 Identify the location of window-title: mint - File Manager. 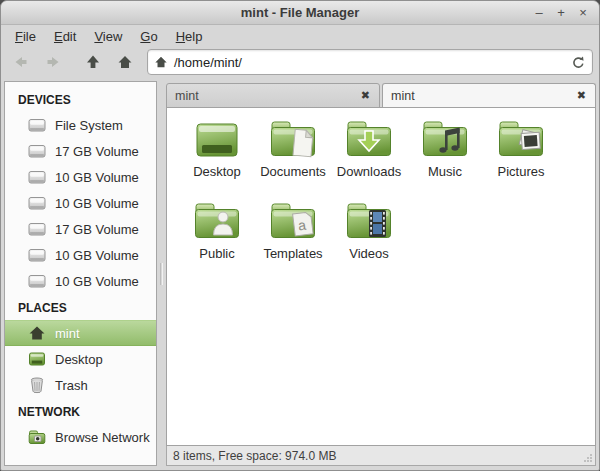
(300, 12).